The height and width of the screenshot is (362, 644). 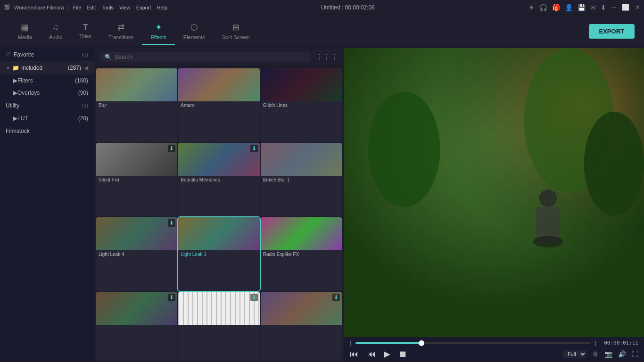 I want to click on fullscreen-icon: ⛶, so click(x=635, y=354).